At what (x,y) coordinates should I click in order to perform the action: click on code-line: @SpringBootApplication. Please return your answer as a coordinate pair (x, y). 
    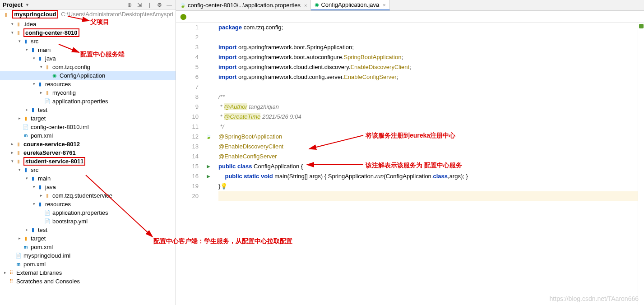
    Looking at the image, I should click on (428, 137).